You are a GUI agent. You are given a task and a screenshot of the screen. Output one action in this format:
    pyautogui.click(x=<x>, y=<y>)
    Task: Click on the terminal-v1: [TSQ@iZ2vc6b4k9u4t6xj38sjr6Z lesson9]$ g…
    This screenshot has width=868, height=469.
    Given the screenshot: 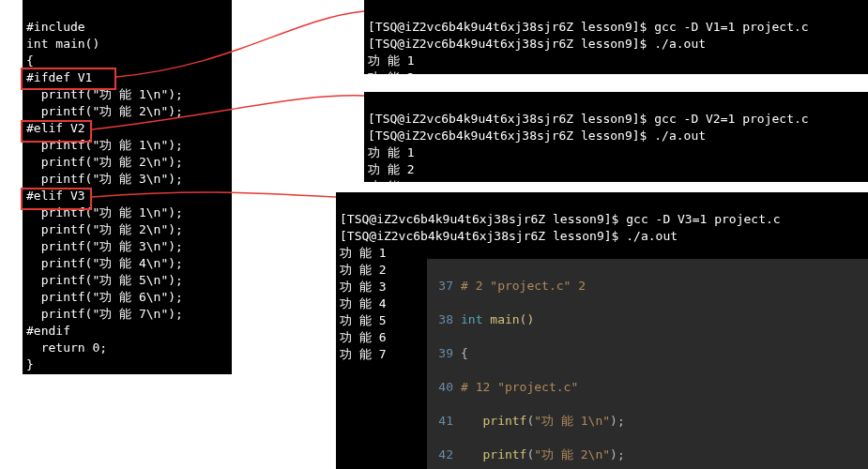 What is the action you would take?
    pyautogui.click(x=616, y=38)
    